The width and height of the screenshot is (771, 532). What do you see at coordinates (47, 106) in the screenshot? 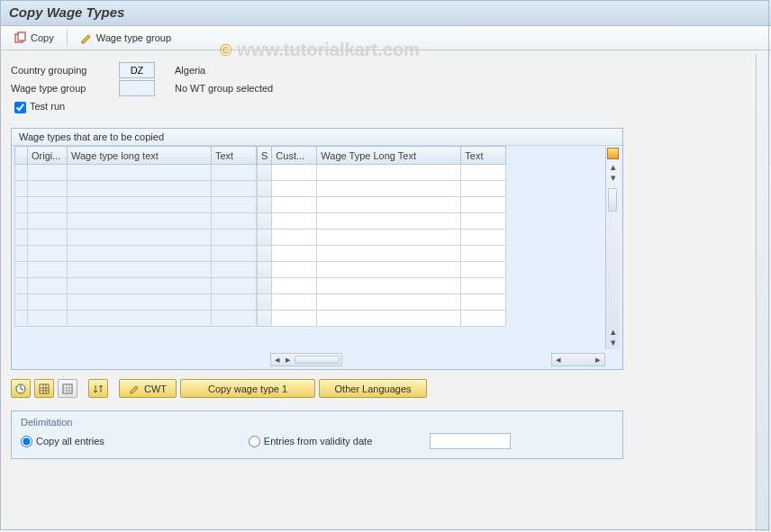
I see `test-run-label: Test run` at bounding box center [47, 106].